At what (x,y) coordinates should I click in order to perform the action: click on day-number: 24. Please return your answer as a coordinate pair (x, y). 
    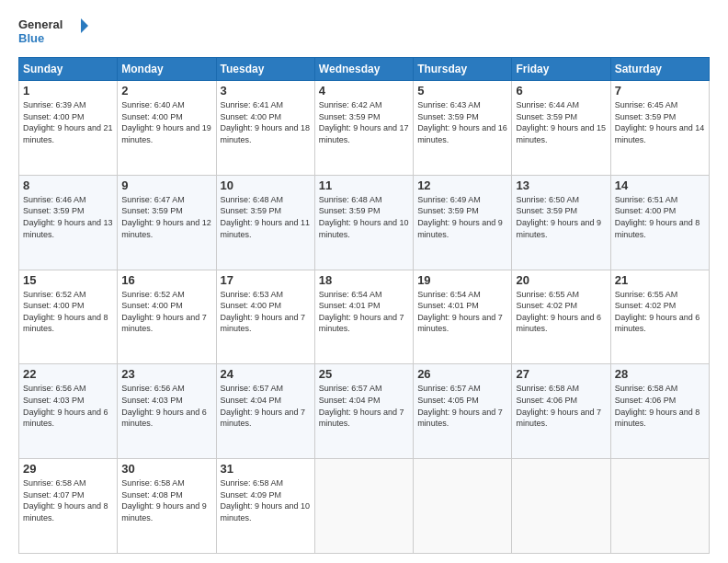
    Looking at the image, I should click on (266, 373).